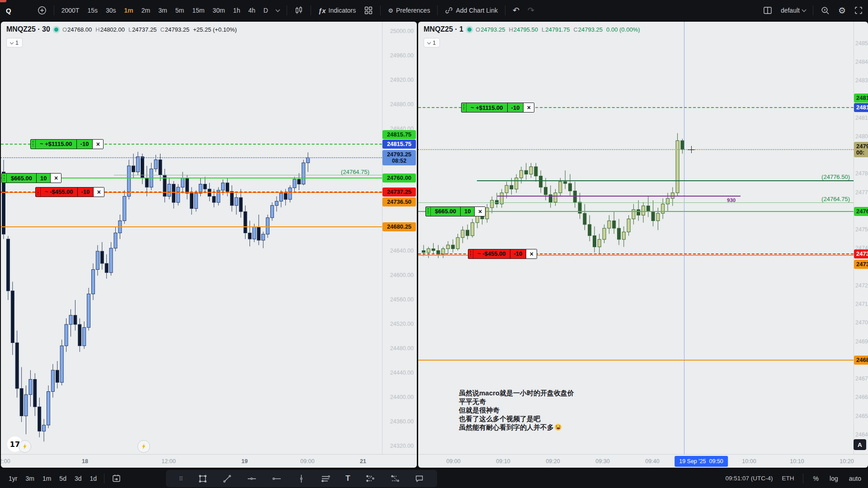 This screenshot has height=488, width=868. I want to click on callout-tool, so click(420, 479).